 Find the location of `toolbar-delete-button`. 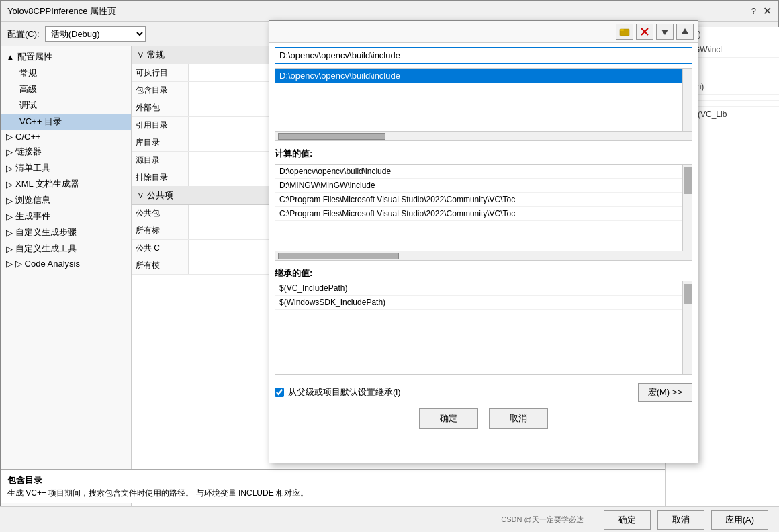

toolbar-delete-button is located at coordinates (645, 32).